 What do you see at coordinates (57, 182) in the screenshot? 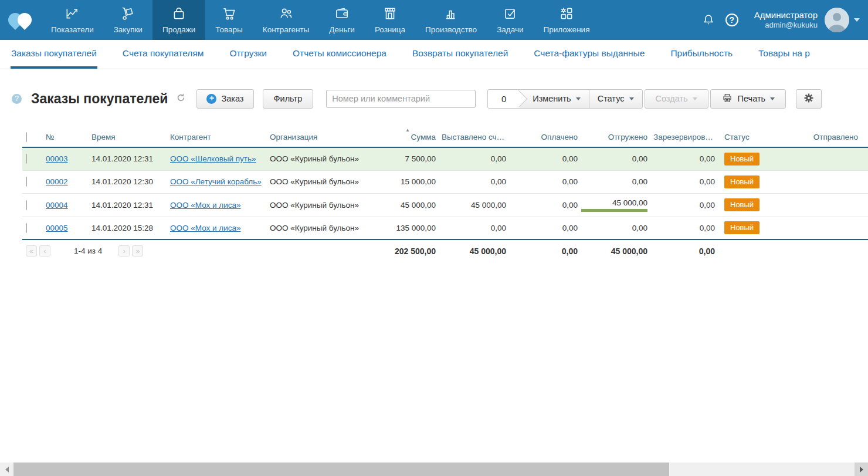
I see `order-number-link: 00002` at bounding box center [57, 182].